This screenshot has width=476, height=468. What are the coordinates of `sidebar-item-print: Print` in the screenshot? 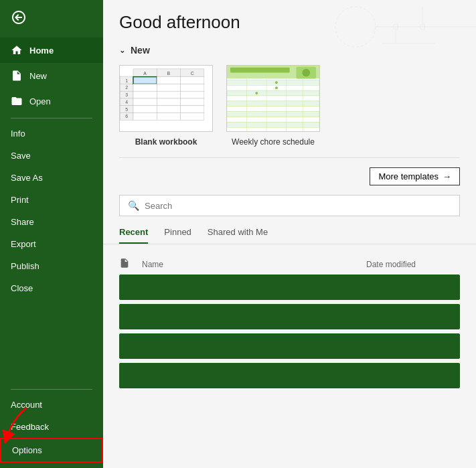 It's located at (52, 200).